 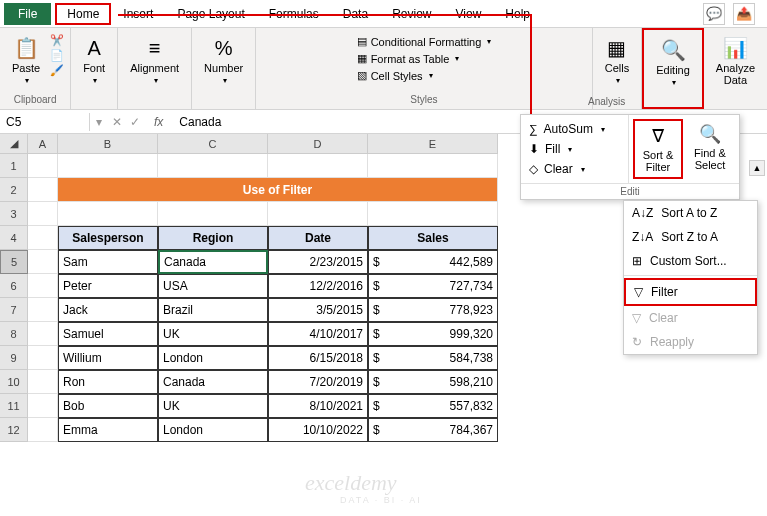 What do you see at coordinates (433, 286) in the screenshot?
I see `table-cell: $727,734` at bounding box center [433, 286].